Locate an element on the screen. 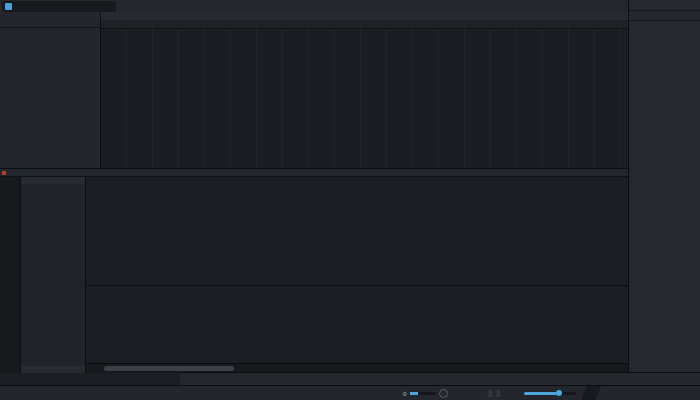  cpu-ring-icon is located at coordinates (444, 394).